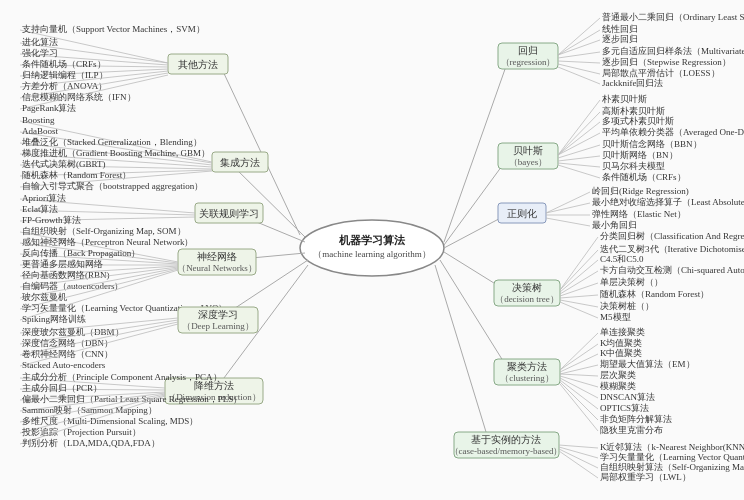  Describe the element at coordinates (666, 62) in the screenshot. I see `svg-text: 逐步回归（Stepwise Regression）` at that location.